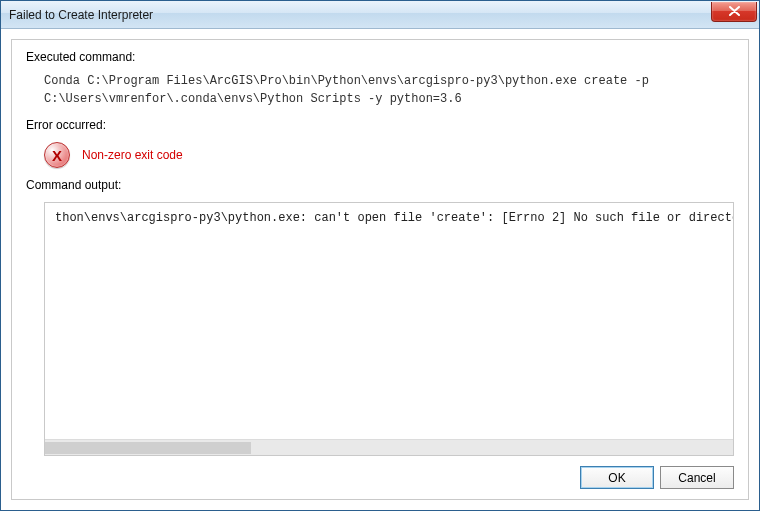  I want to click on error-icon: X, so click(57, 155).